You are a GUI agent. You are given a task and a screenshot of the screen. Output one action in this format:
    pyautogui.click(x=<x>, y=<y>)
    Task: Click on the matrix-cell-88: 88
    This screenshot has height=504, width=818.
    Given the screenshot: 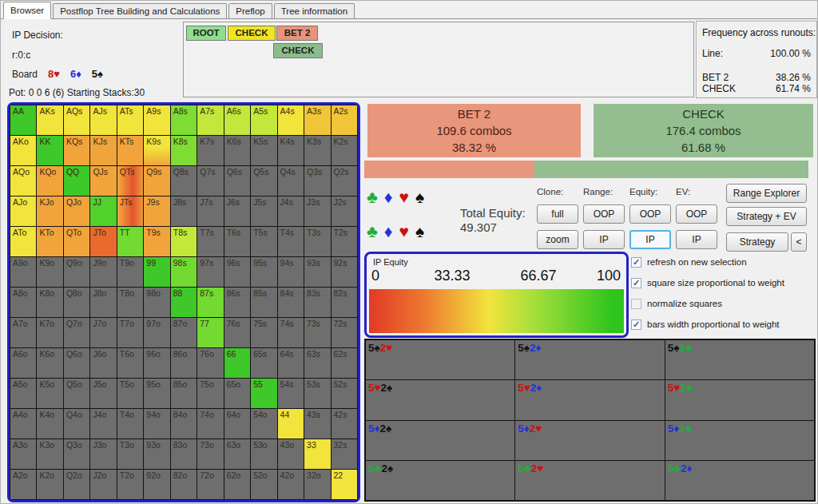 What is the action you would take?
    pyautogui.click(x=184, y=302)
    